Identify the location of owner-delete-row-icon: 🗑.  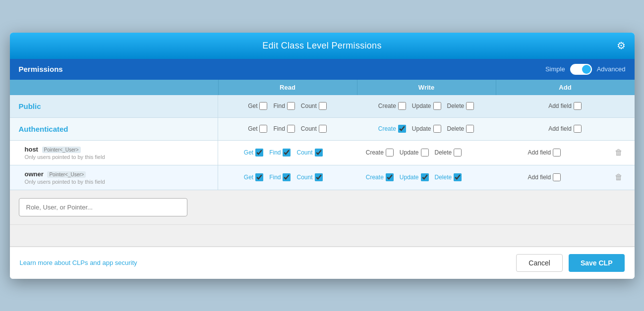
(622, 177).